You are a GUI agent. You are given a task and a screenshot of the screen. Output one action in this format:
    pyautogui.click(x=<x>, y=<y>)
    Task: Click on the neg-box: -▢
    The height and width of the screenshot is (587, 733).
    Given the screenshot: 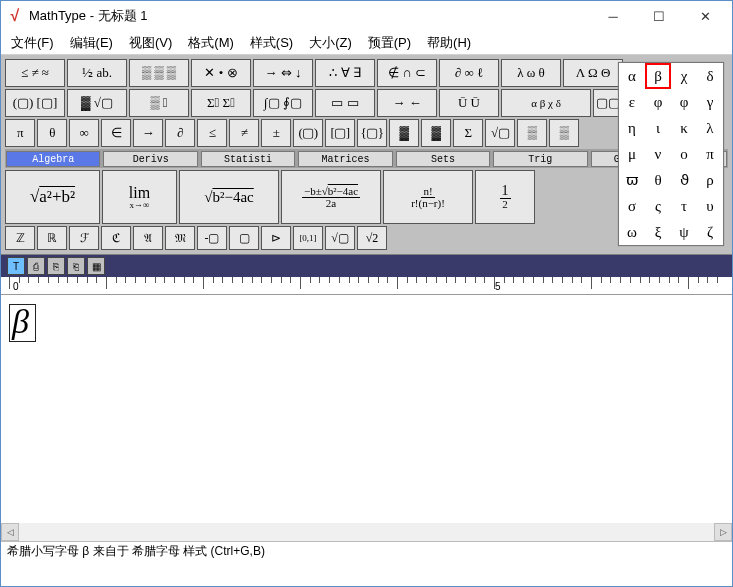 What is the action you would take?
    pyautogui.click(x=212, y=238)
    